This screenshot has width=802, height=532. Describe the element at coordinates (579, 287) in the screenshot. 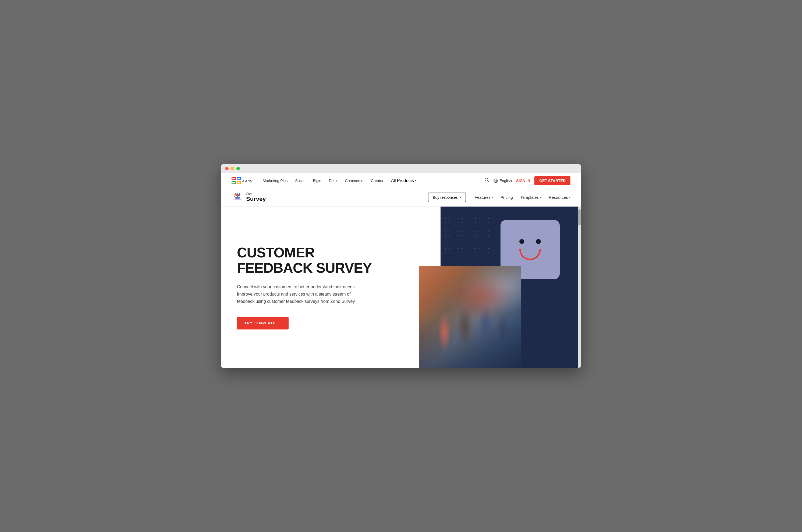

I see `page-scrollbar` at that location.